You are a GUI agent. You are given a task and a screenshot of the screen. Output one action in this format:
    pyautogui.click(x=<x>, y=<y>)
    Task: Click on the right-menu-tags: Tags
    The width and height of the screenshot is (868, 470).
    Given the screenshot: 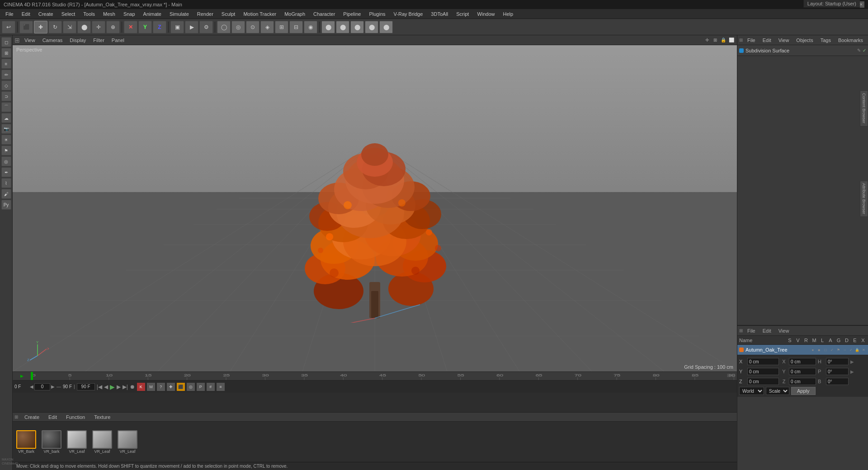 What is the action you would take?
    pyautogui.click(x=826, y=40)
    